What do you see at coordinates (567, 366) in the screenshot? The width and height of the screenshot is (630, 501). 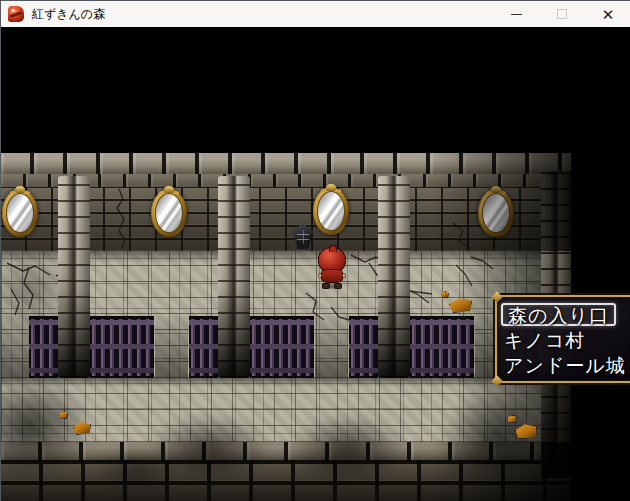 I see `menu-item-andor-castle: アンドール城` at bounding box center [567, 366].